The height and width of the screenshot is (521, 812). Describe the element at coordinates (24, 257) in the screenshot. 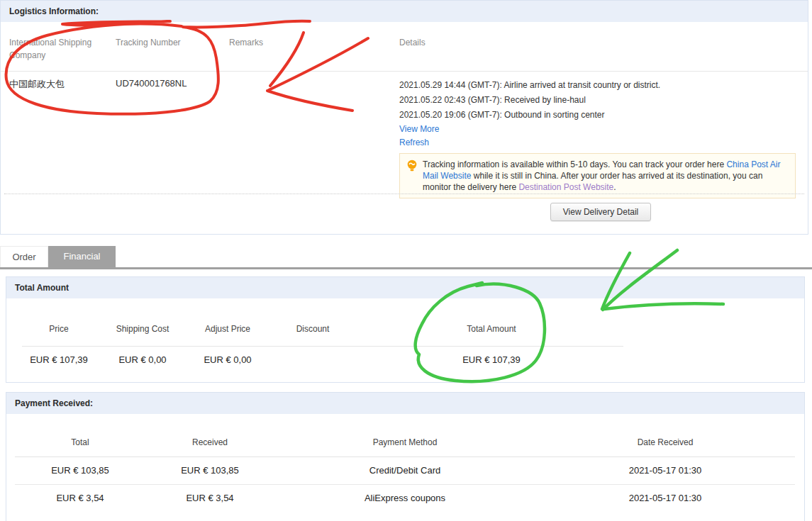

I see `tab-order: Order` at that location.